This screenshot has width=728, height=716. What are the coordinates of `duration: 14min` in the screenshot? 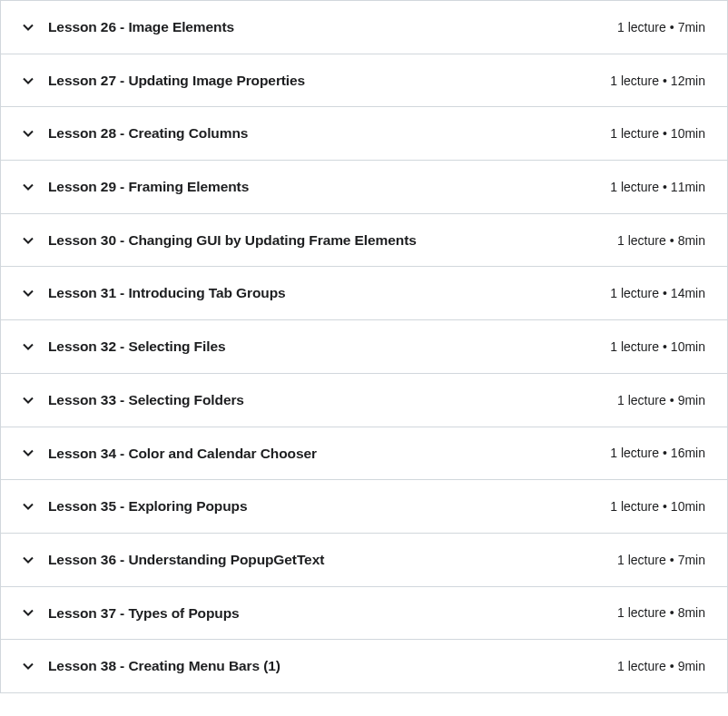 It's located at (688, 293).